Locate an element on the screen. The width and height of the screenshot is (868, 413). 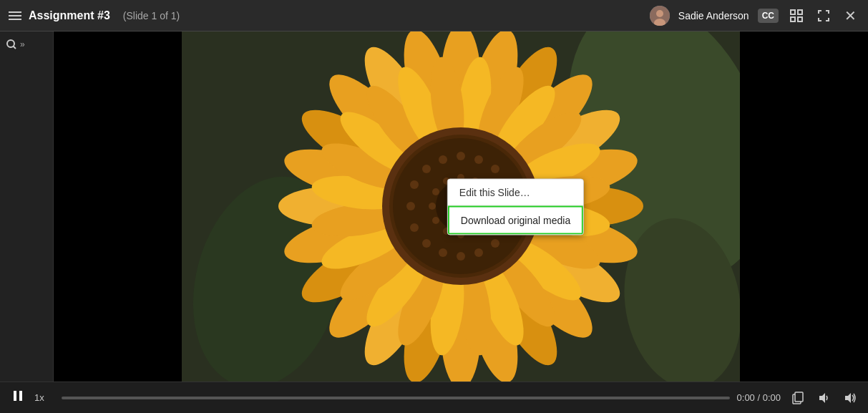
volume-up-button is located at coordinates (850, 398).